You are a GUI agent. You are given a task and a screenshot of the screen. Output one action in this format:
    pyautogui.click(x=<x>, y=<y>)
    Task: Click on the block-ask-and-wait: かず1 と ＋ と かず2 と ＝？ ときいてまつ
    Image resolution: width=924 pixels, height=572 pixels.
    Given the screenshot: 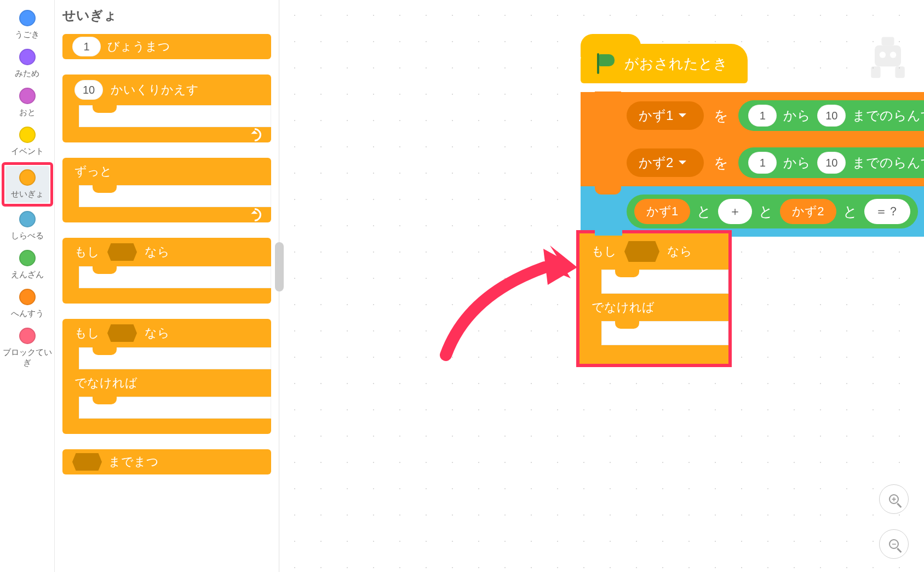 What is the action you would take?
    pyautogui.click(x=753, y=211)
    